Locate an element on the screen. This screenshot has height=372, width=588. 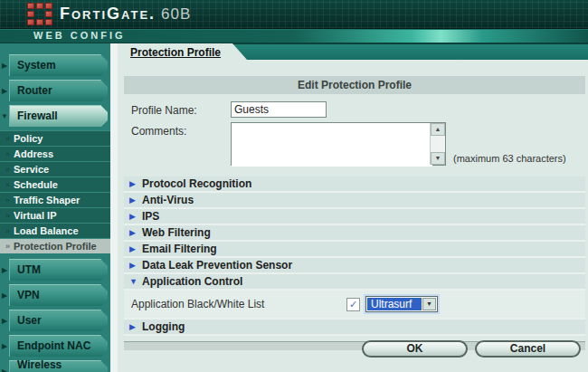
sidebar-item-address: » Address is located at coordinates (55, 154).